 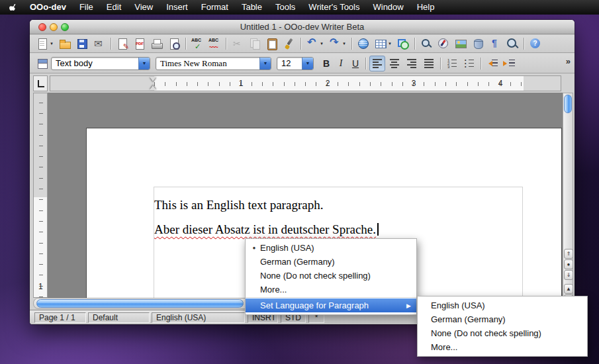 What do you see at coordinates (140, 44) in the screenshot?
I see `export-pdf-button` at bounding box center [140, 44].